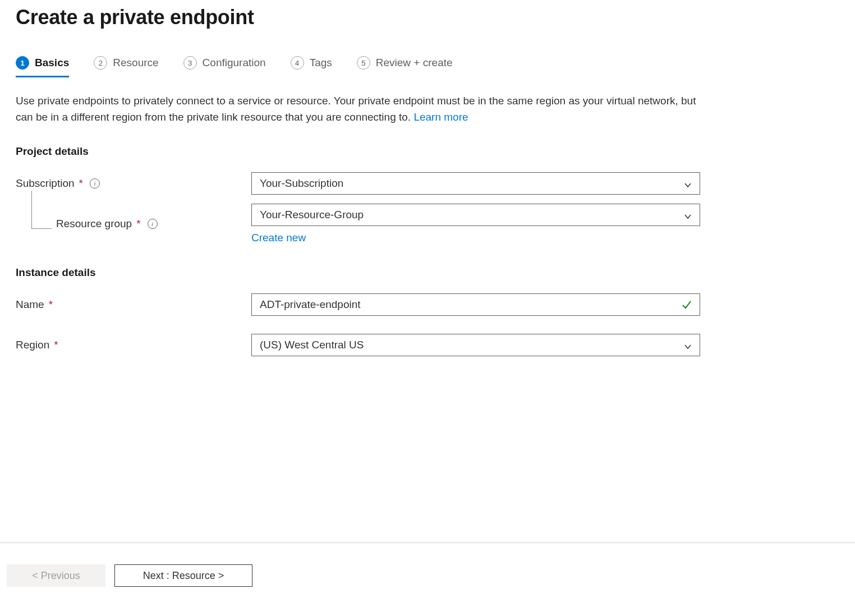 This screenshot has width=855, height=616. Describe the element at coordinates (136, 63) in the screenshot. I see `tab-label: Resource` at that location.